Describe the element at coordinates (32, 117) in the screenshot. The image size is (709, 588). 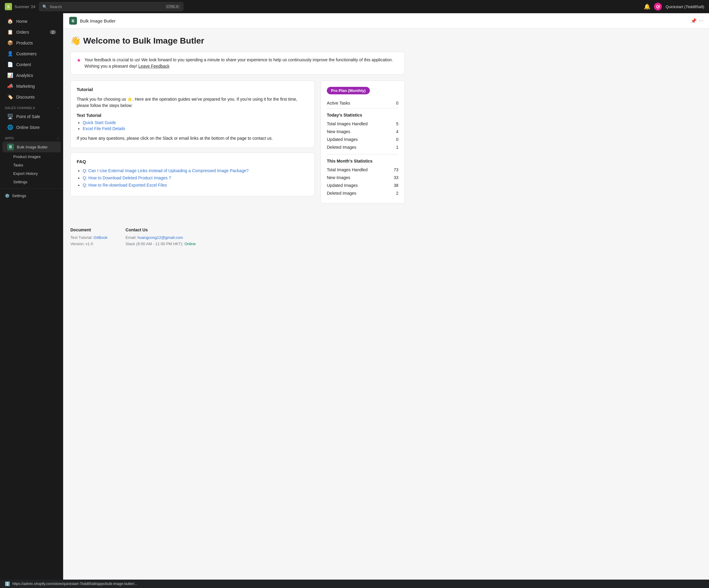
I see `sidebar-item-point-of-sale: 🖥️ Point of Sale` at that location.